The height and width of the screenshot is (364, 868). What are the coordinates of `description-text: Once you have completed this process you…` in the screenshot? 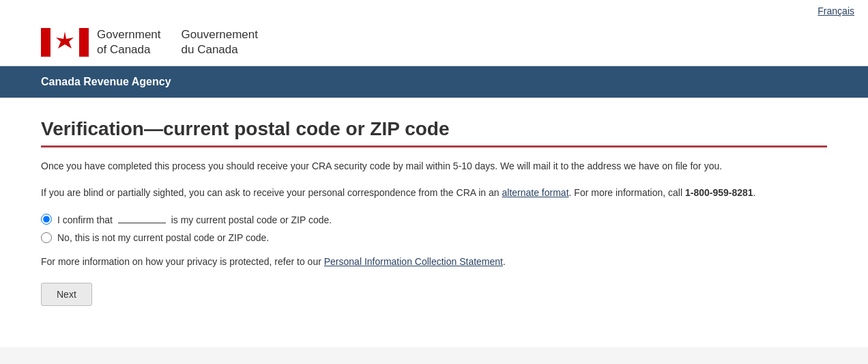 It's located at (434, 166).